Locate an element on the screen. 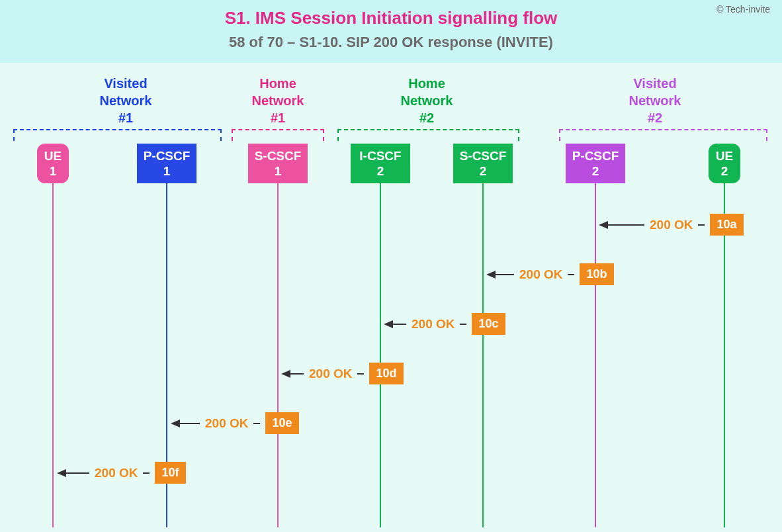 Image resolution: width=782 pixels, height=532 pixels. node-ue2: UE 2 is located at coordinates (724, 163).